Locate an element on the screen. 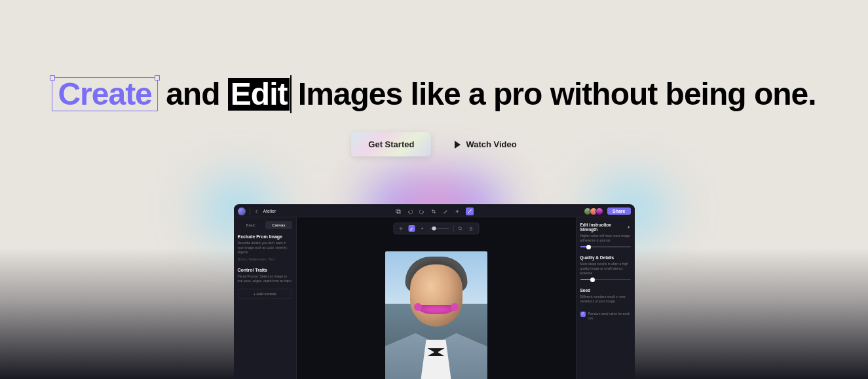 Image resolution: width=868 pixels, height=379 pixels. hero-headline: Create and Edit Images like a pro withou… is located at coordinates (434, 94).